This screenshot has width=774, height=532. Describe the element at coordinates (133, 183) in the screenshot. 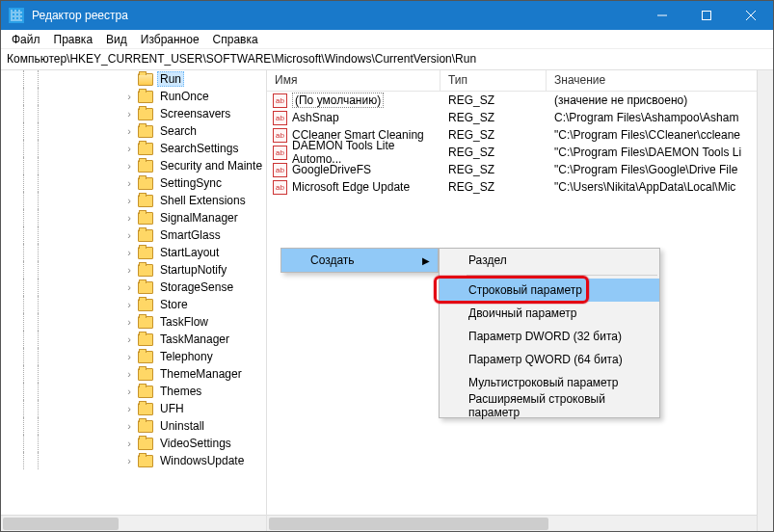

I see `tree-item: ›SettingSync` at that location.